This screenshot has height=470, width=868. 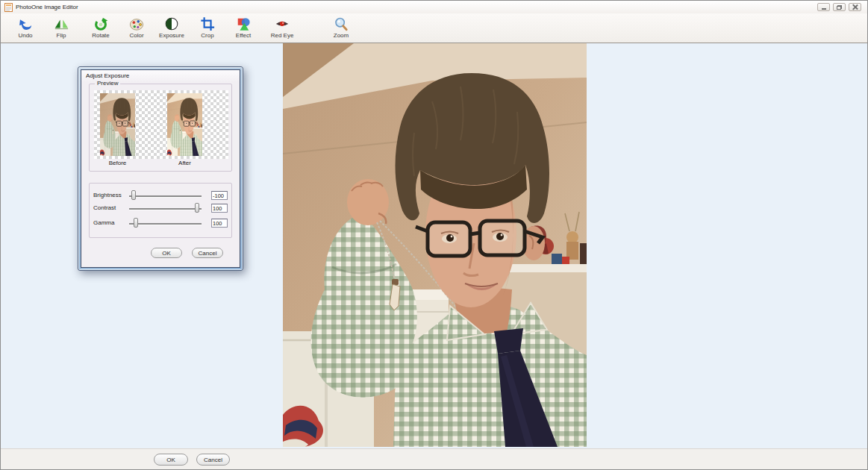 I want to click on transparency-checkerboard, so click(x=161, y=125).